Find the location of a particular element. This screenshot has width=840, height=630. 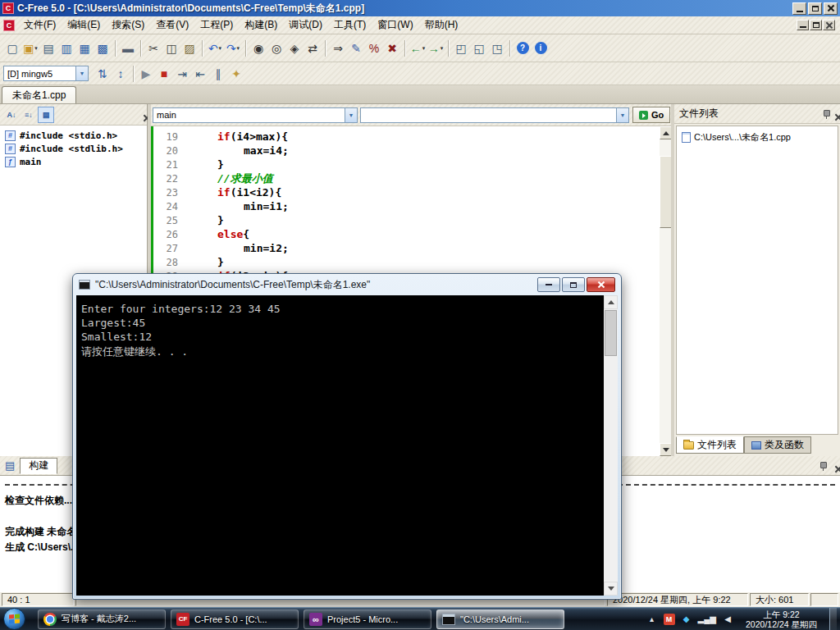

run-button: ▶ is located at coordinates (146, 74).